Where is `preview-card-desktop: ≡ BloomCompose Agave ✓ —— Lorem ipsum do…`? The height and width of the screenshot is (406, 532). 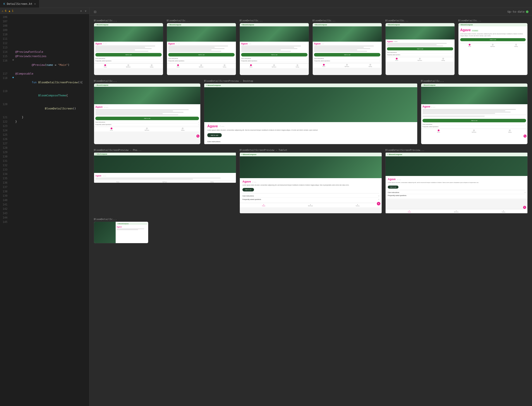 preview-card-desktop: ≡ BloomCompose Agave ✓ —— Lorem ipsum do… is located at coordinates (311, 114).